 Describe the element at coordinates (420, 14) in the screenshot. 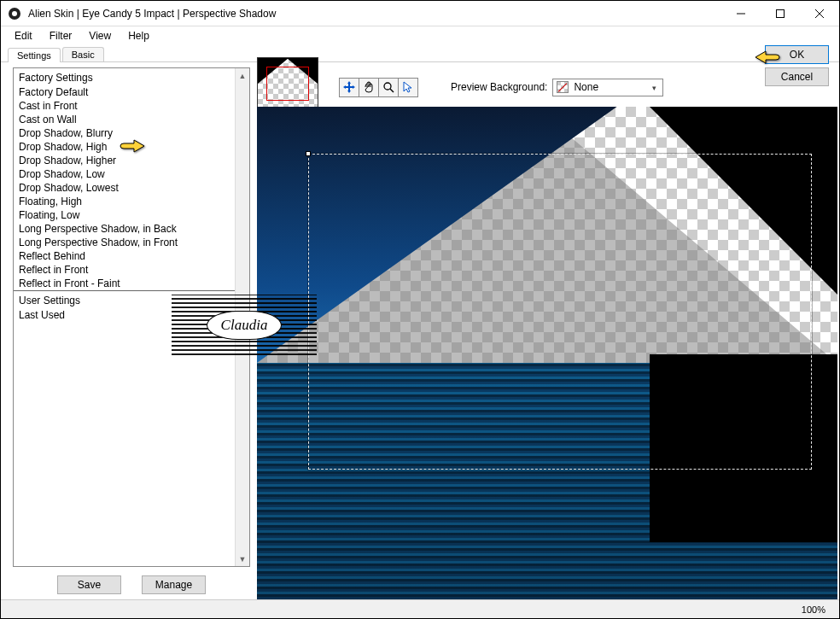

I see `titlebar: Alien Skin | Eye Candy 5 Impact | Perspe…` at that location.